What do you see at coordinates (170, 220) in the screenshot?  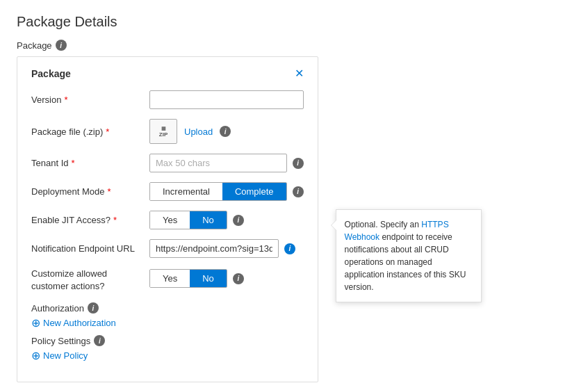 I see `jit-yes-button: Yes` at bounding box center [170, 220].